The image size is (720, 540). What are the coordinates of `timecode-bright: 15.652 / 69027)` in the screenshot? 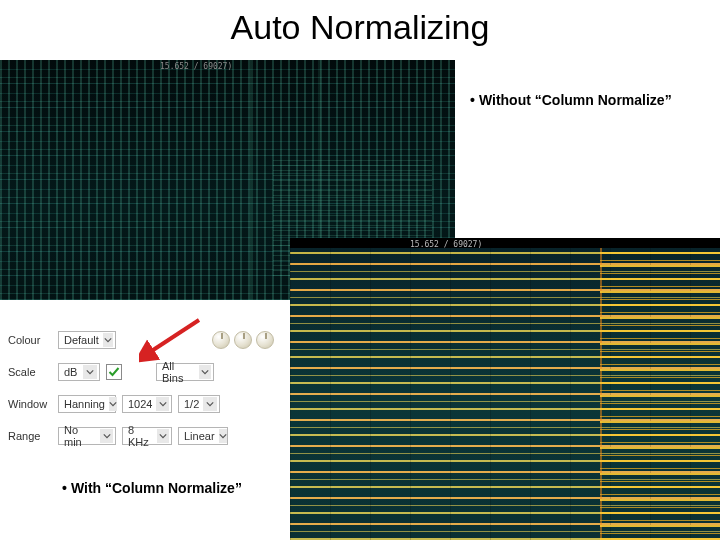 It's located at (446, 244).